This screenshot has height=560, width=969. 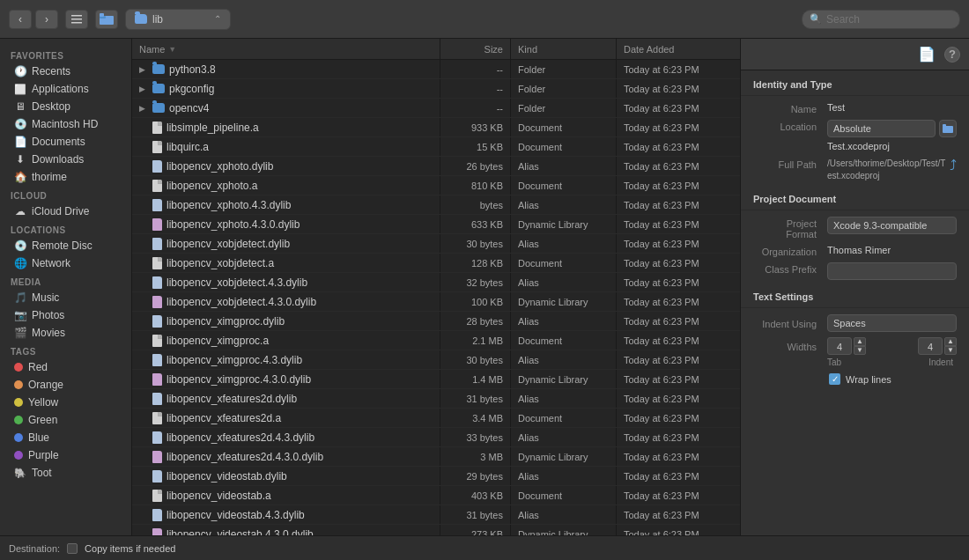 I want to click on help-button: ?, so click(x=952, y=55).